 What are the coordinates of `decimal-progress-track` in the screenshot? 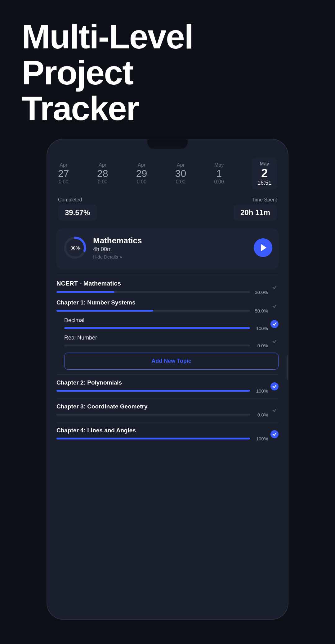 It's located at (157, 328).